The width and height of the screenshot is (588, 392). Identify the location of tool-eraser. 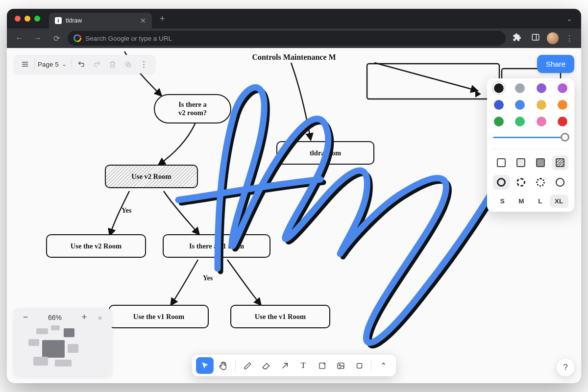
(266, 366).